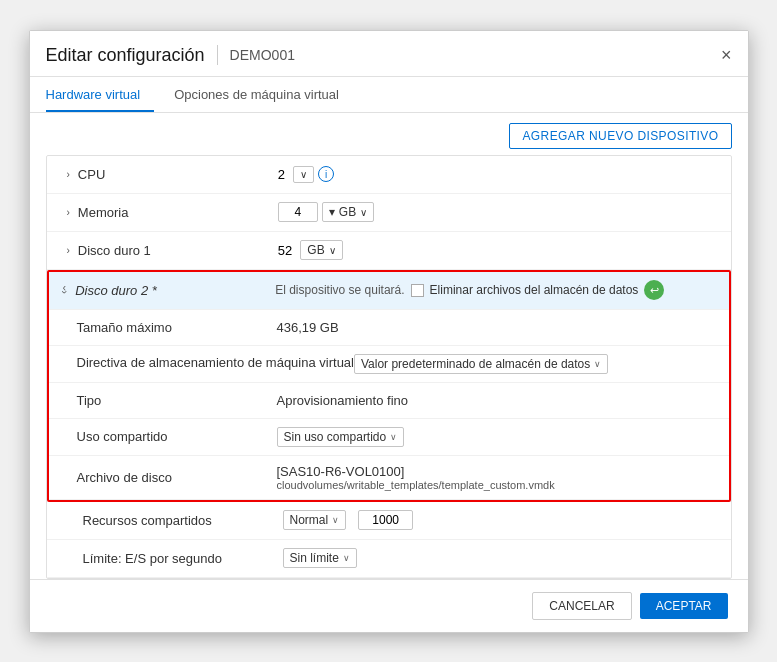 The width and height of the screenshot is (777, 662). What do you see at coordinates (389, 95) in the screenshot?
I see `tabs-bar: Hardware virtual Opciones de máquina vir…` at bounding box center [389, 95].